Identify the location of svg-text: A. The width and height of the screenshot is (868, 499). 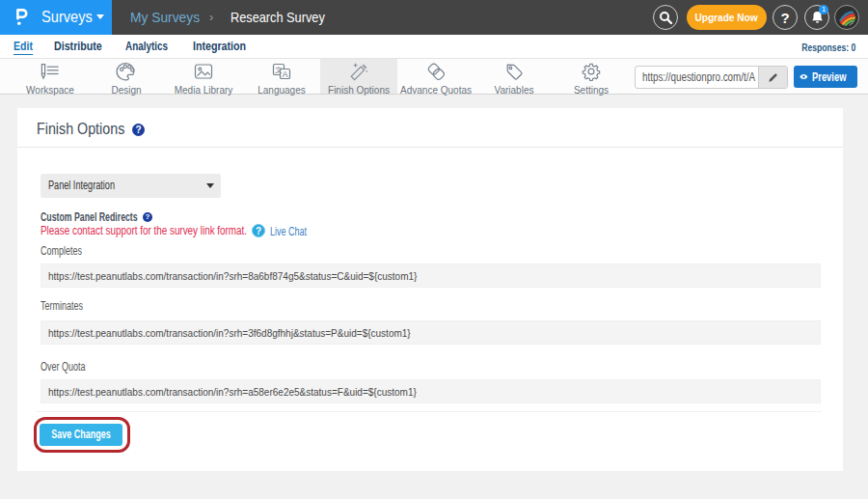
(285, 74).